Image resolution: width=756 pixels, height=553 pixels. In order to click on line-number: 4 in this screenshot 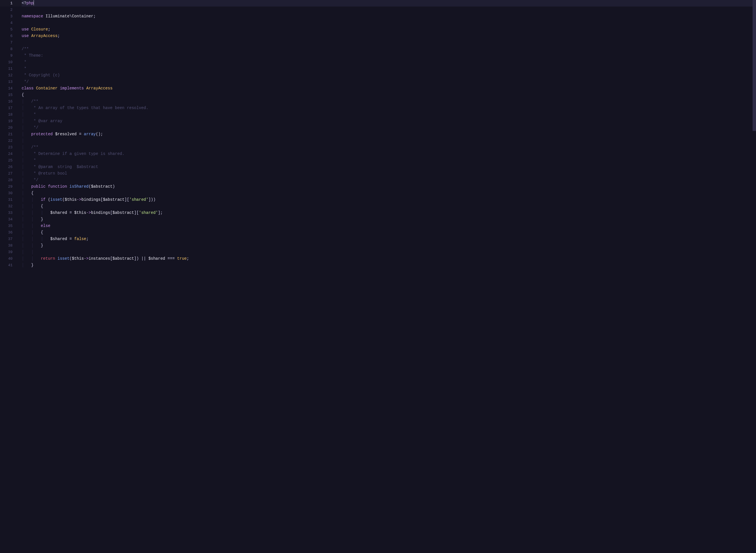, I will do `click(6, 23)`.